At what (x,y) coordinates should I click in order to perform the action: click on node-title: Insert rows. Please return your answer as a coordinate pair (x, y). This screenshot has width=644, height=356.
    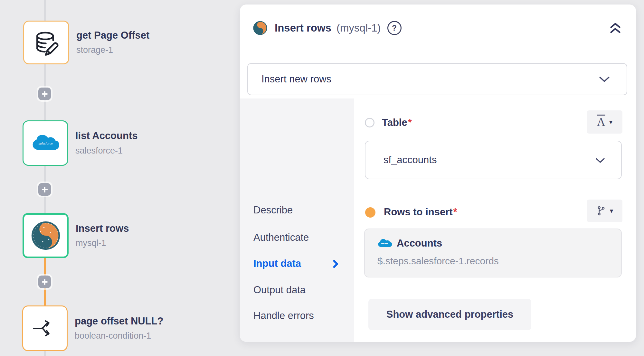
    Looking at the image, I should click on (102, 229).